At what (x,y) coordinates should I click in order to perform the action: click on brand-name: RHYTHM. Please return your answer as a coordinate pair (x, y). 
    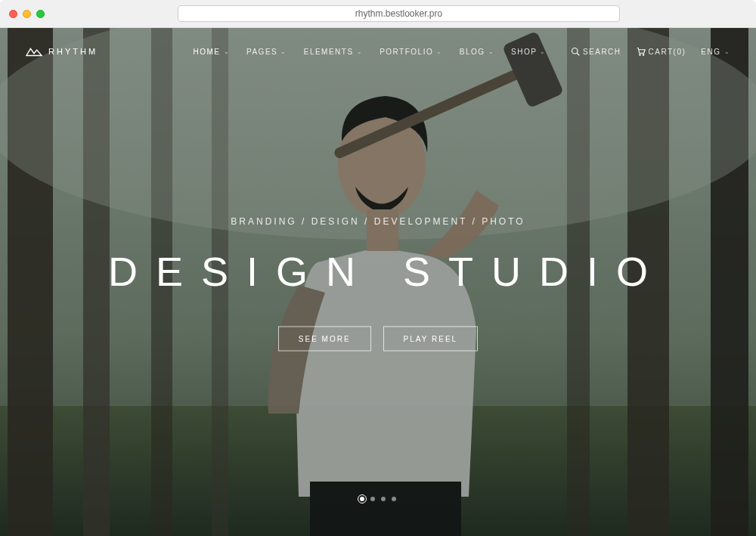
    Looking at the image, I should click on (73, 51).